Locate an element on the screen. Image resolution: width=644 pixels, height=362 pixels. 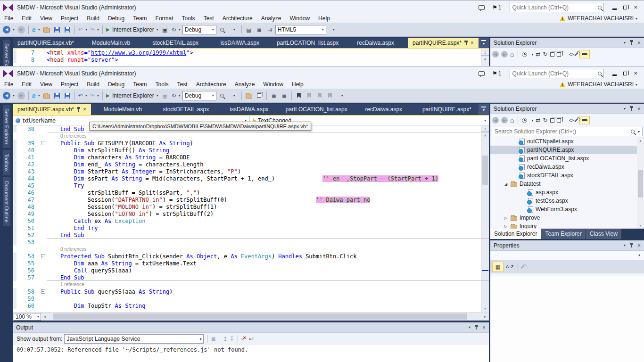
tree-item-recdaiwa.aspx: recDaiwa.aspx is located at coordinates (567, 167).